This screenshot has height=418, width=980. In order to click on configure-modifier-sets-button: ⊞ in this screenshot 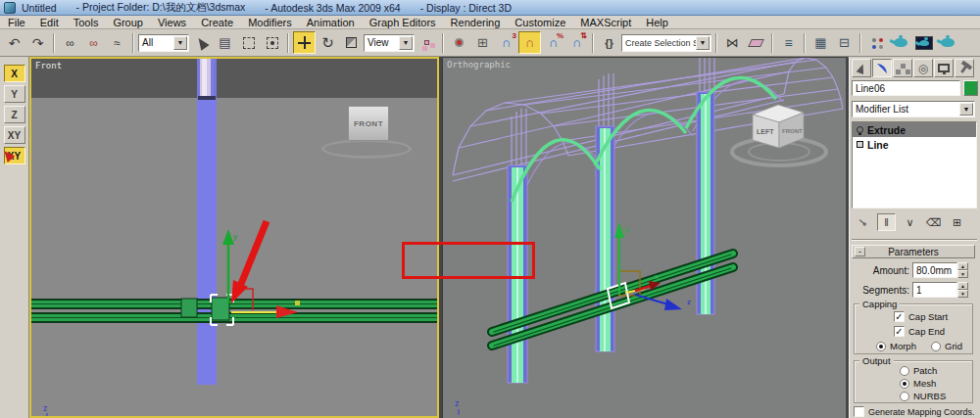, I will do `click(956, 222)`.